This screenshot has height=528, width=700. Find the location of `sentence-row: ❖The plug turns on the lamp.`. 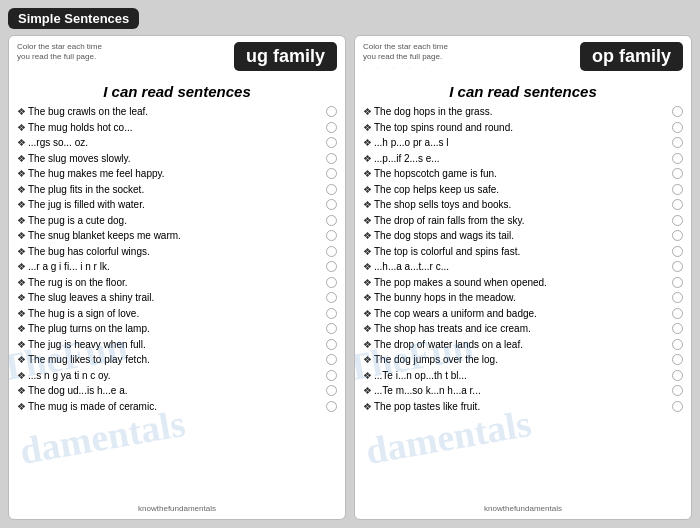

sentence-row: ❖The plug turns on the lamp. is located at coordinates (177, 329).